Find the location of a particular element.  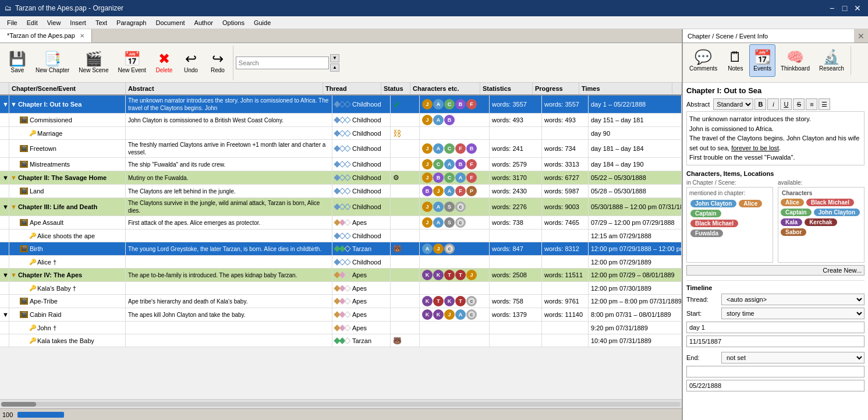

menu-paragraph: Paragraph is located at coordinates (132, 23).